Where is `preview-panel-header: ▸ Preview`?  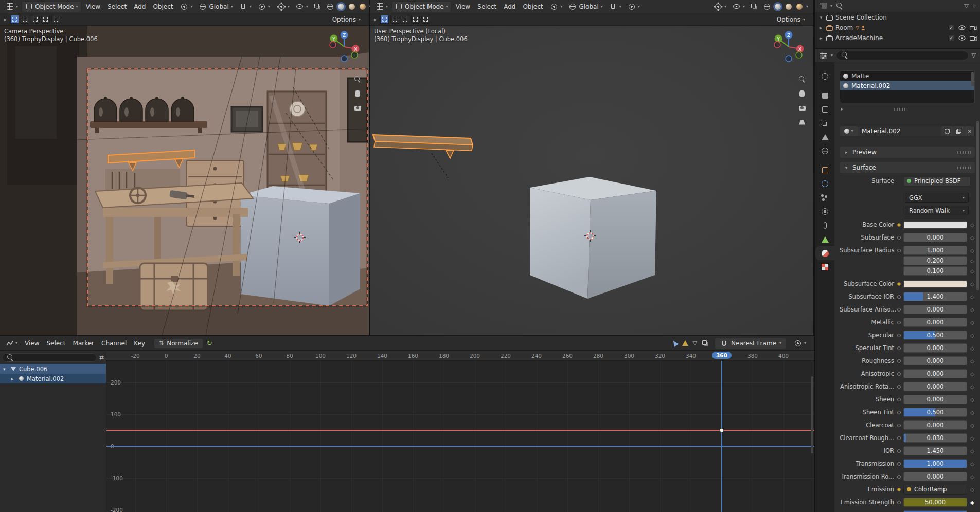
preview-panel-header: ▸ Preview is located at coordinates (907, 152).